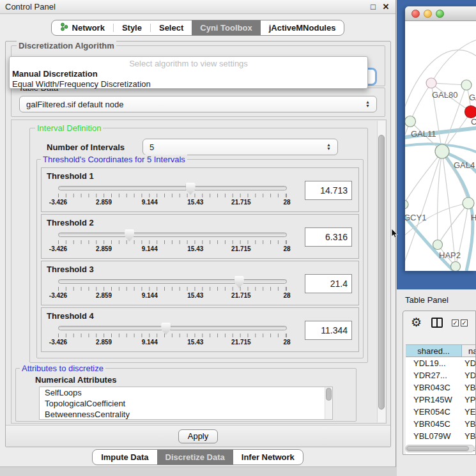 The height and width of the screenshot is (476, 476). I want to click on threshold-value-field: 11.344, so click(328, 330).